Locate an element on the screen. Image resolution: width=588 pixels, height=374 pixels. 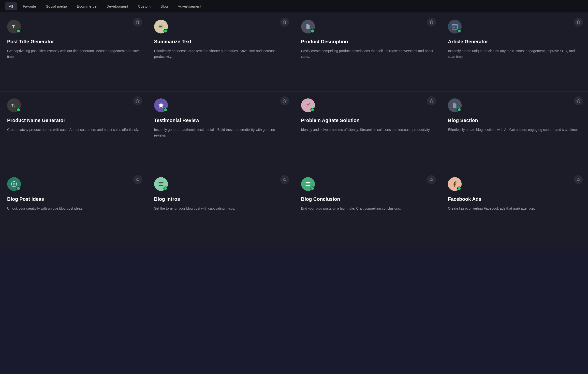
card-icon-facebook-ads is located at coordinates (455, 184).